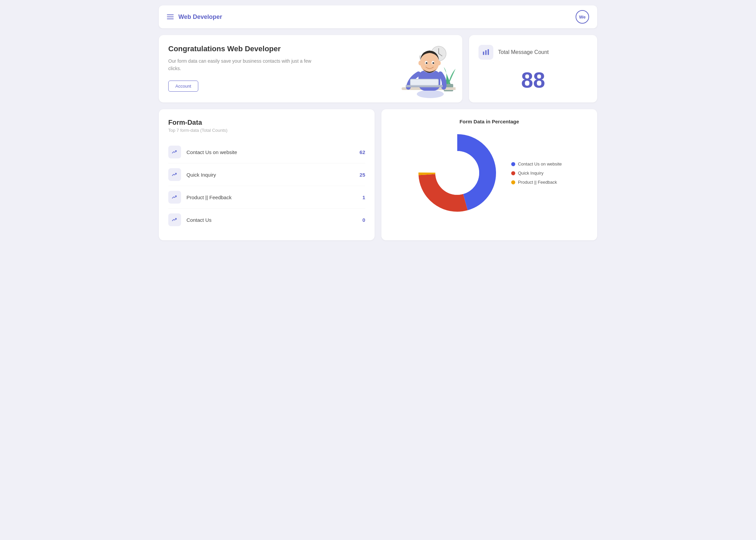 Image resolution: width=756 pixels, height=540 pixels. Describe the element at coordinates (533, 69) in the screenshot. I see `stats-card: Total Message Count 88` at that location.